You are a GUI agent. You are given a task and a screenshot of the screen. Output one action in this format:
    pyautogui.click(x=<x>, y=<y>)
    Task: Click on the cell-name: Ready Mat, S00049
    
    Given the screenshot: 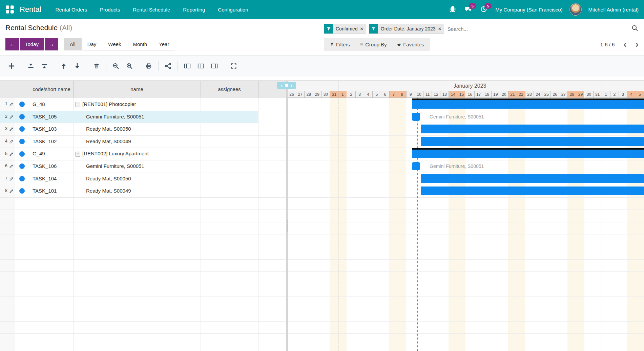 What is the action you would take?
    pyautogui.click(x=143, y=141)
    